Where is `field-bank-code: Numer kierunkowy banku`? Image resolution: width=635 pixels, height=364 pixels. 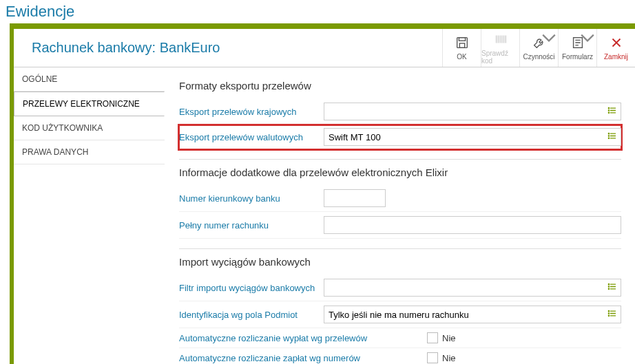 field-bank-code: Numer kierunkowy banku is located at coordinates (400, 198).